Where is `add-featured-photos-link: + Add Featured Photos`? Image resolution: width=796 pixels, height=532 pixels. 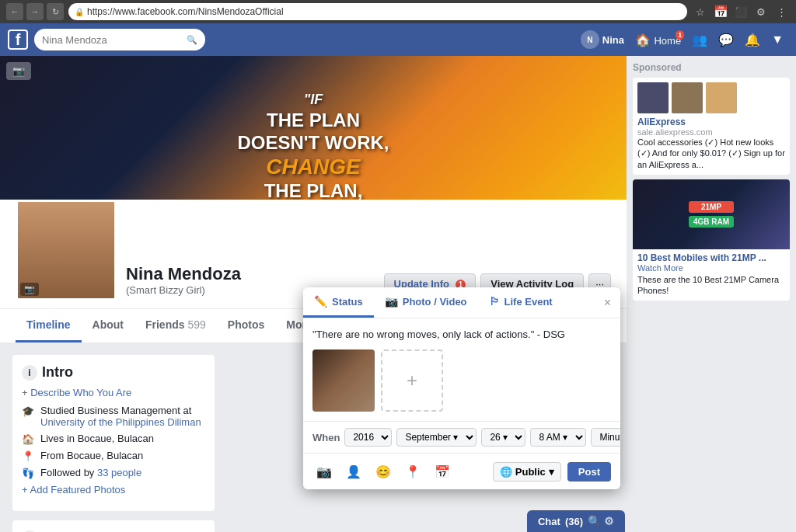
add-featured-photos-link: + Add Featured Photos is located at coordinates (113, 489).